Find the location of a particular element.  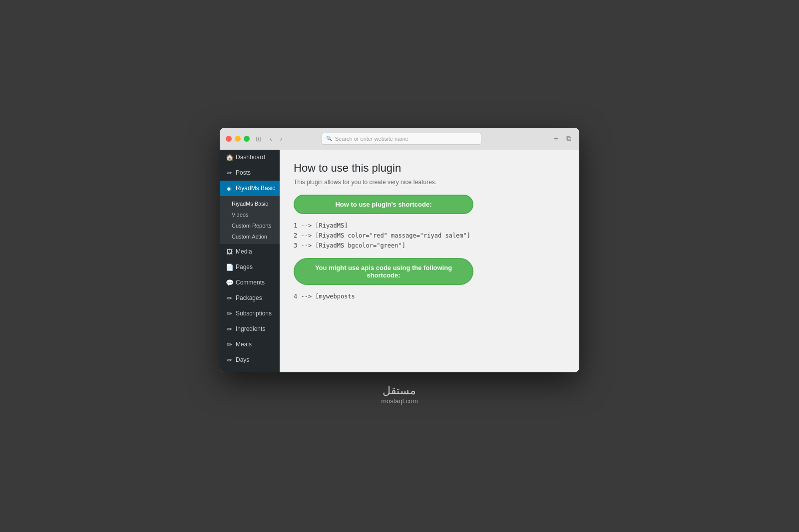

sidebar-item-label: Subscriptions is located at coordinates (254, 313).